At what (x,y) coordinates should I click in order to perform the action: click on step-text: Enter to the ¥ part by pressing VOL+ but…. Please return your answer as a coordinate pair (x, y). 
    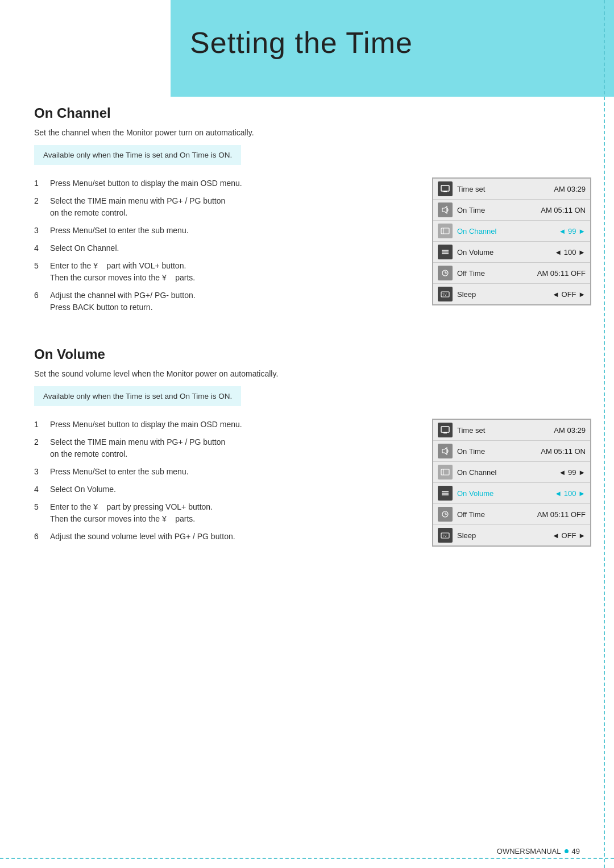
    Looking at the image, I should click on (131, 513).